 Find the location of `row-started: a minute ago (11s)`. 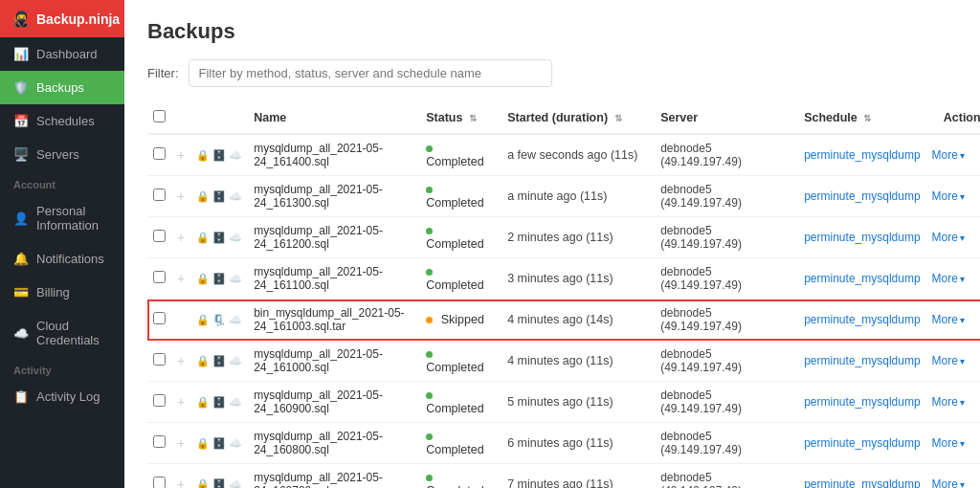

row-started: a minute ago (11s) is located at coordinates (578, 197).